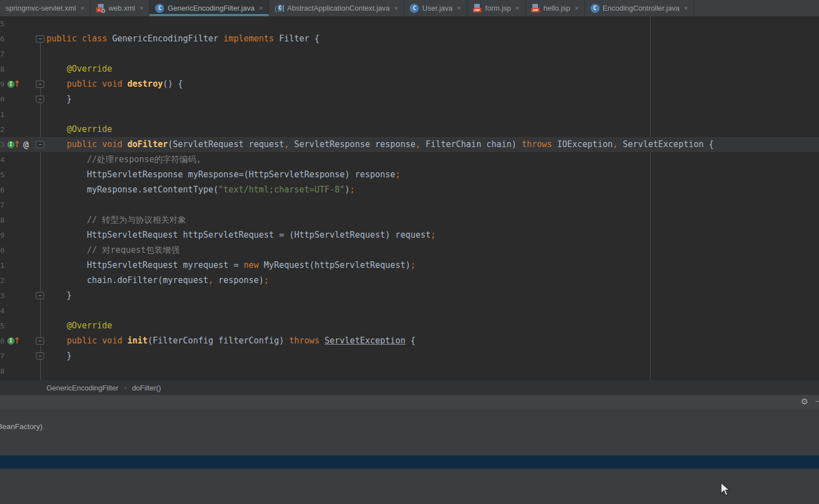 Image resolution: width=819 pixels, height=504 pixels. What do you see at coordinates (2, 100) in the screenshot?
I see `line-number: 20` at bounding box center [2, 100].